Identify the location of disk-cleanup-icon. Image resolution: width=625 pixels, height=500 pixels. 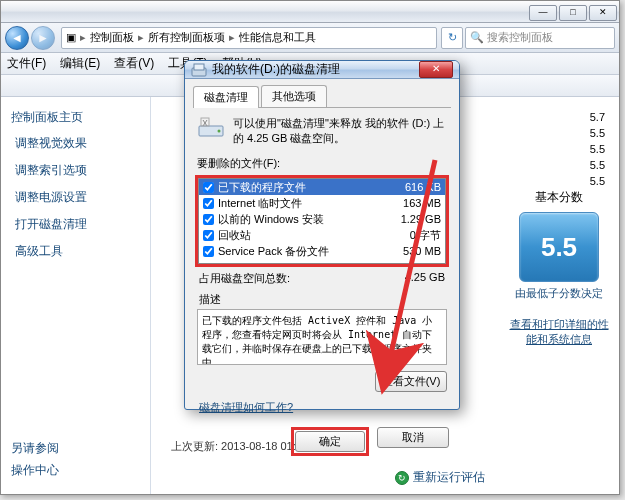
(199, 70).